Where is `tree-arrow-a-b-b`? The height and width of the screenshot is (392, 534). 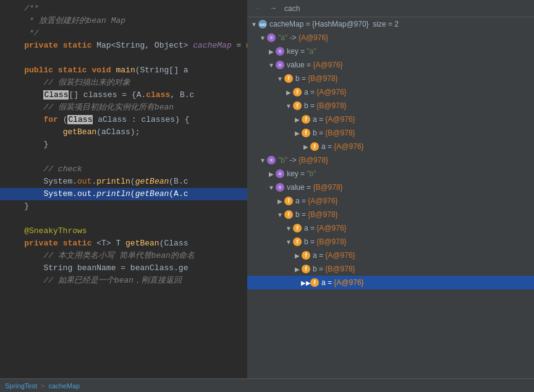
tree-arrow-a-b-b is located at coordinates (289, 106).